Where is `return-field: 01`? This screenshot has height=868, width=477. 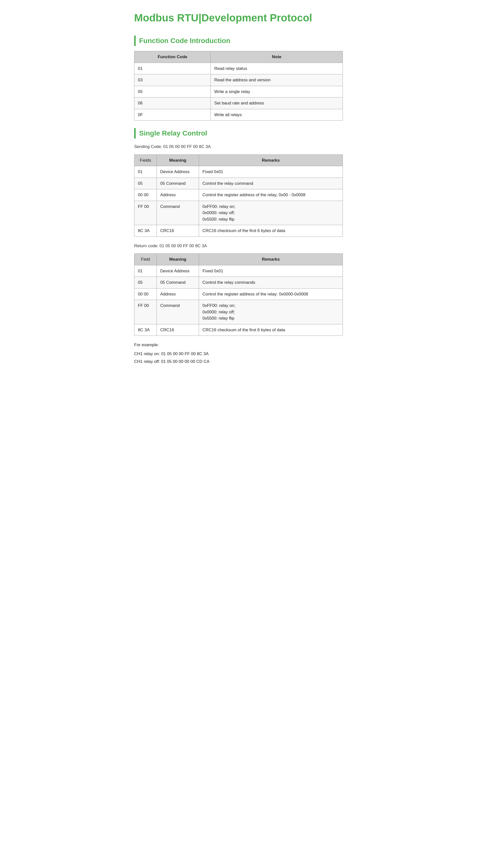 return-field: 01 is located at coordinates (145, 271).